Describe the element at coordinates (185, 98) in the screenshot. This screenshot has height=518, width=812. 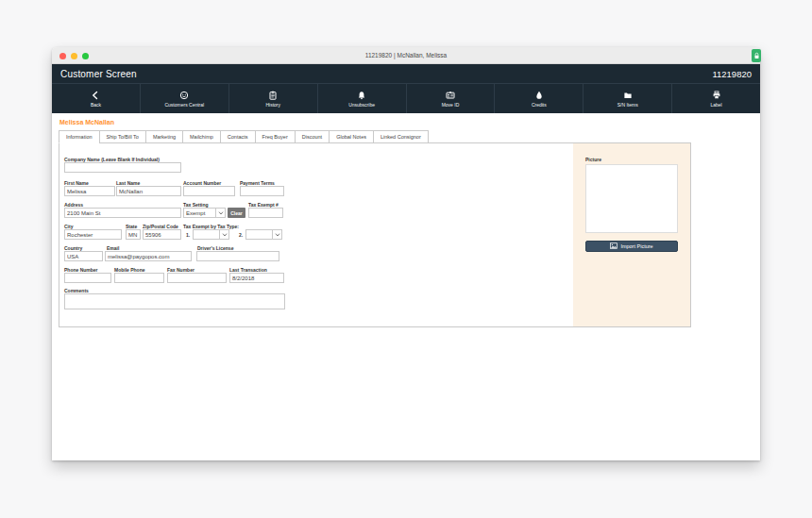
I see `customers-central-button: Customers Central` at that location.